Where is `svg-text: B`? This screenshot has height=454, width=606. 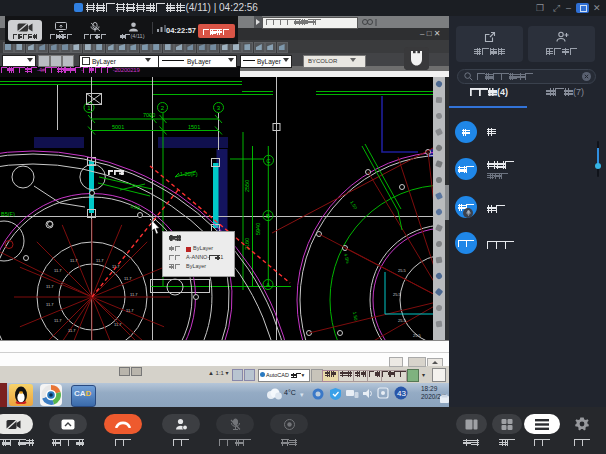
svg-text: B is located at coordinates (268, 216).